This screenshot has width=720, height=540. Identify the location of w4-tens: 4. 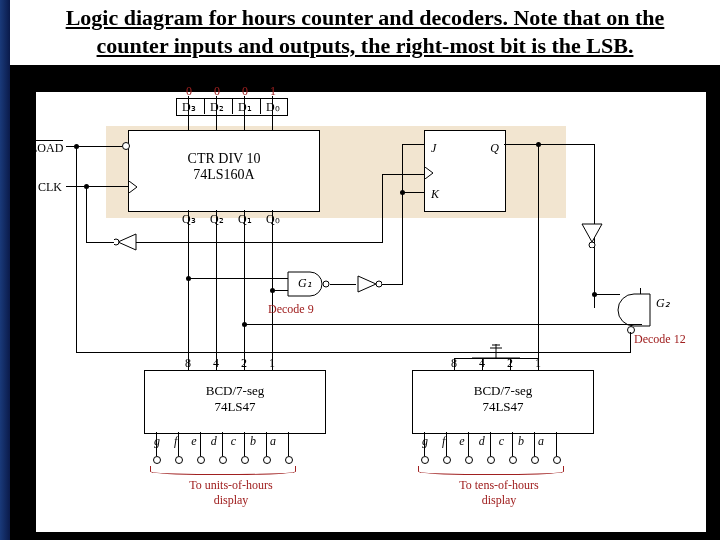
(482, 364).